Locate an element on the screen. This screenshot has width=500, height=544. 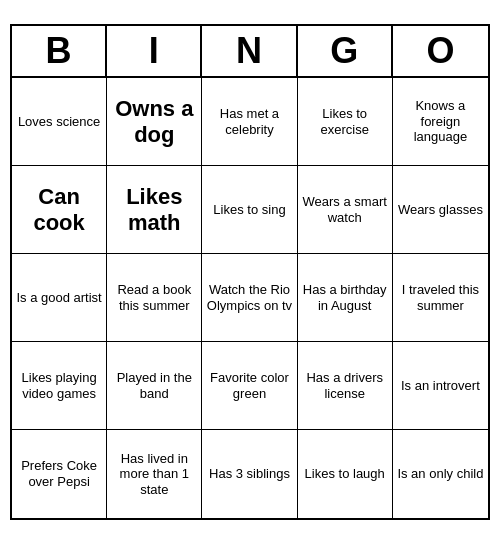
cell-text-10: Is a good artist is located at coordinates (58, 298).